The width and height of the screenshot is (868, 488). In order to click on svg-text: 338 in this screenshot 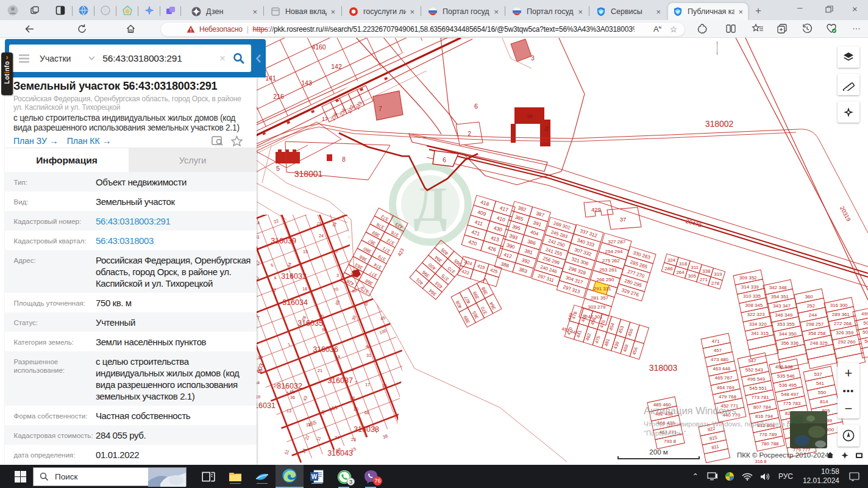, I will do `click(706, 271)`.